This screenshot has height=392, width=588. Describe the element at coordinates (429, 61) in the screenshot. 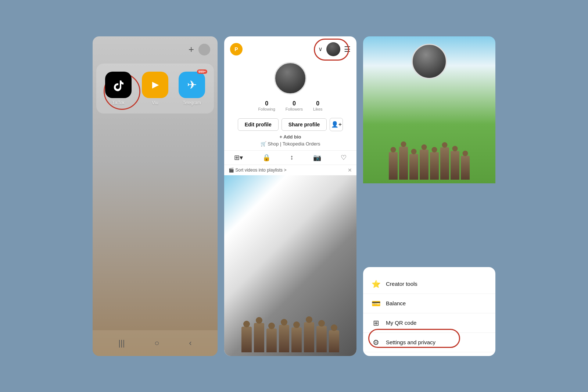

I see `panel3-avatar` at that location.